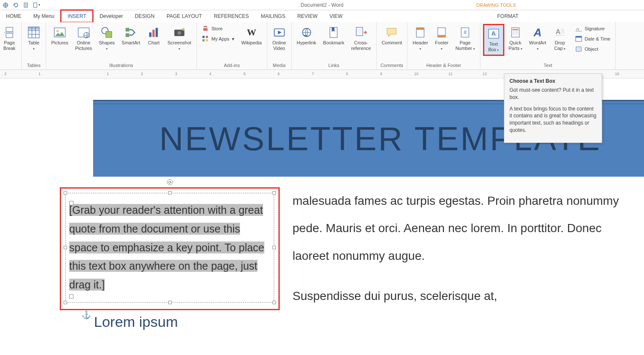 This screenshot has height=355, width=644. What do you see at coordinates (77, 16) in the screenshot?
I see `tab-insert: INSERT` at bounding box center [77, 16].